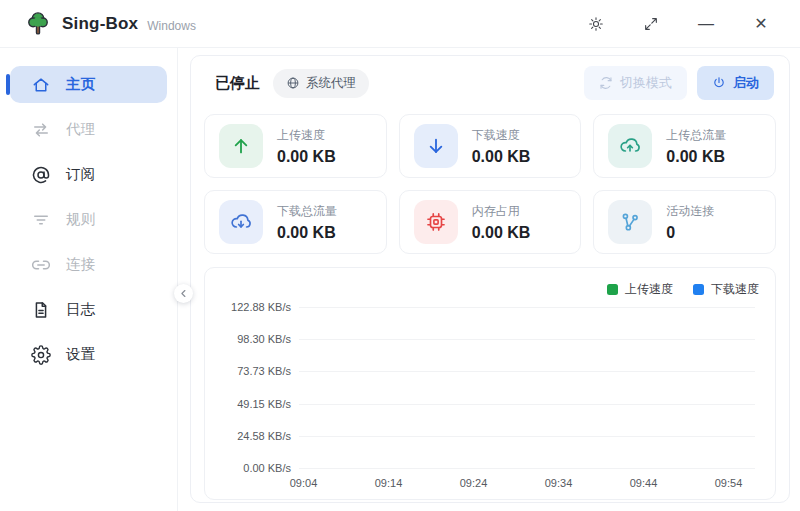 This screenshot has height=511, width=800. Describe the element at coordinates (256, 436) in the screenshot. I see `y-tick: 24.58 KB/s` at that location.